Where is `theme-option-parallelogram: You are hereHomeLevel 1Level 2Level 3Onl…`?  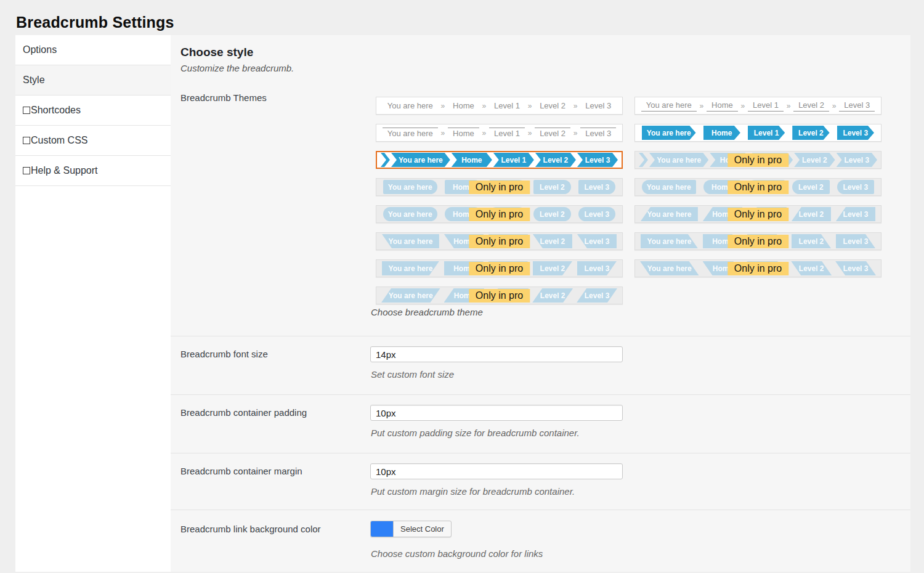 theme-option-parallelogram: You are hereHomeLevel 1Level 2Level 3Onl… is located at coordinates (499, 296).